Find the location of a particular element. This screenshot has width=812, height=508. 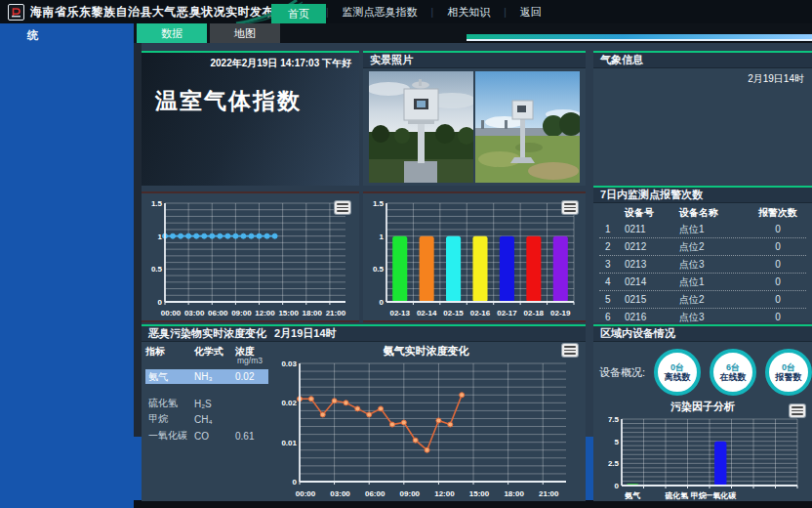

svg-text: 氨气 is located at coordinates (632, 496).